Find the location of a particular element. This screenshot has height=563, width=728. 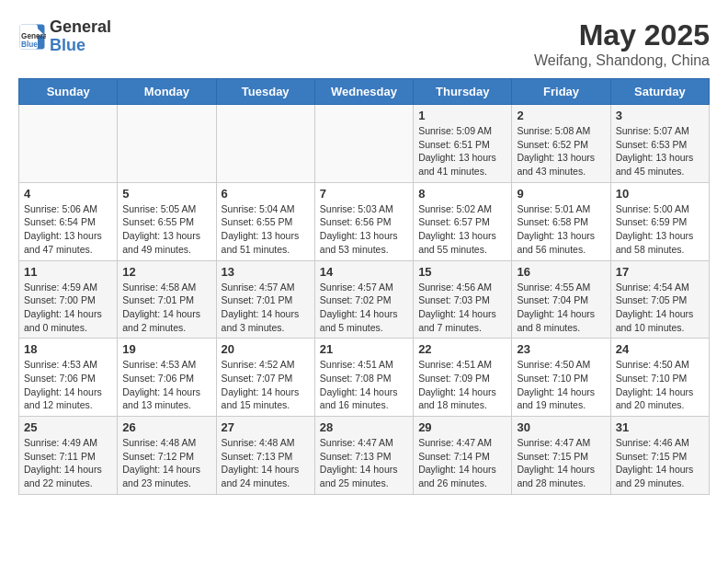

day-info: Sunrise: 4:48 AMSunset: 7:12 PMDaylight:… is located at coordinates (166, 464).